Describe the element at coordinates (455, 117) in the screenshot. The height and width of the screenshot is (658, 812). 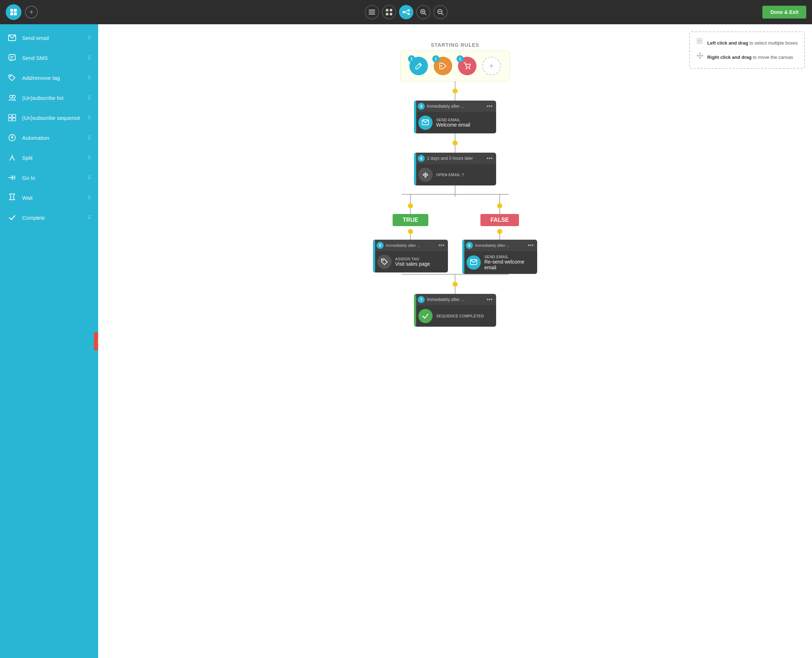
I see `node-3: 3 Immediately after ... •••` at that location.